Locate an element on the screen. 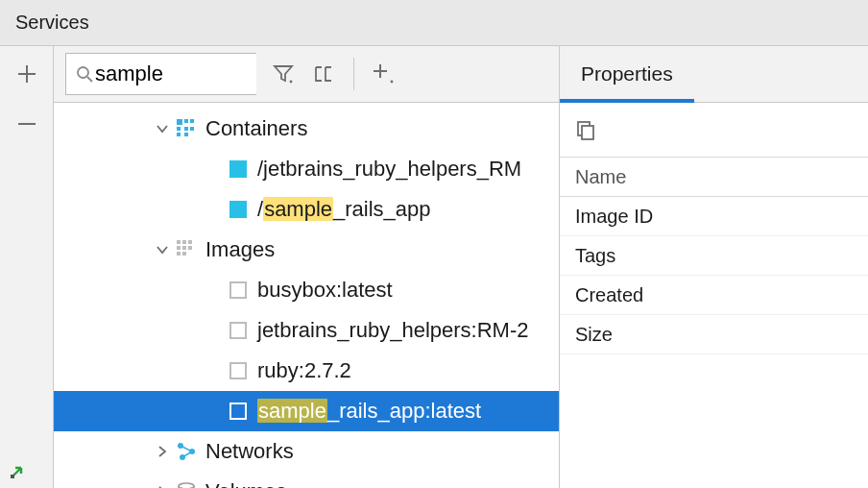 The image size is (868, 488). search-box is located at coordinates (161, 74).